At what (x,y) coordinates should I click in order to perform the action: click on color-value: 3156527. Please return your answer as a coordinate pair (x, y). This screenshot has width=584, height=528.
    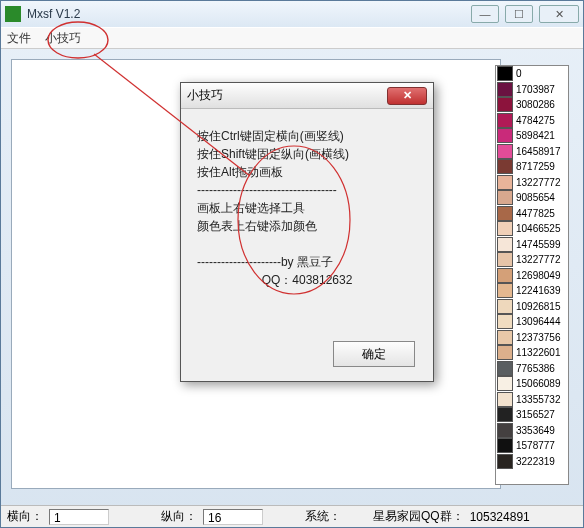
    Looking at the image, I should click on (536, 414).